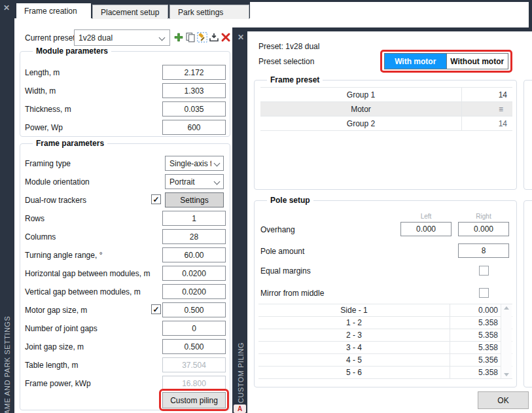 The width and height of the screenshot is (532, 413). What do you see at coordinates (194, 292) in the screenshot?
I see `vgap-field: 0.0200` at bounding box center [194, 292].